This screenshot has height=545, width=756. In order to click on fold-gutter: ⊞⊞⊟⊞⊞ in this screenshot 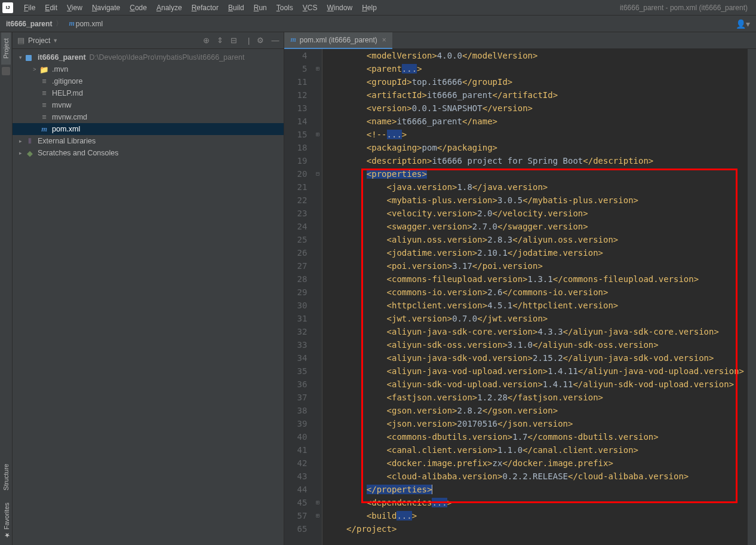, I will do `click(318, 297)`.